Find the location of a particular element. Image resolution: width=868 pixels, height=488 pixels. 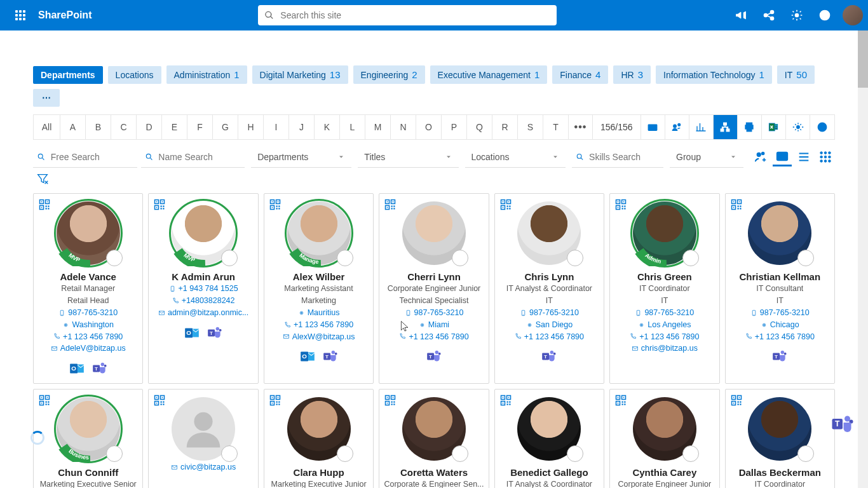

vertical-scrollbar is located at coordinates (863, 259).